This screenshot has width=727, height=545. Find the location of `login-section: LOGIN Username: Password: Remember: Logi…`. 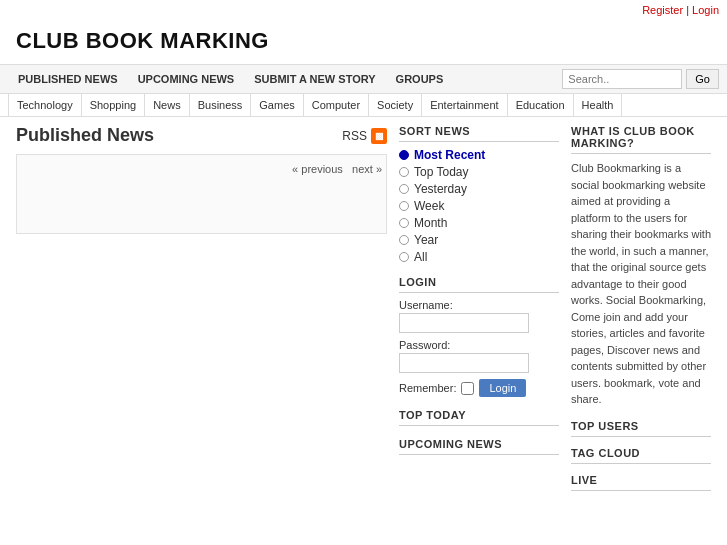

login-section: LOGIN Username: Password: Remember: Logi… is located at coordinates (479, 336).